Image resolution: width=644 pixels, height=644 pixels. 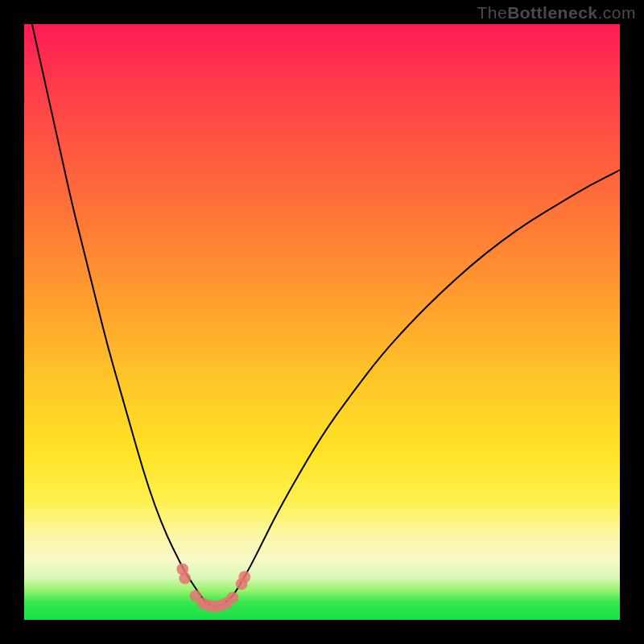 What do you see at coordinates (213, 588) in the screenshot?
I see `curve-dots` at bounding box center [213, 588].